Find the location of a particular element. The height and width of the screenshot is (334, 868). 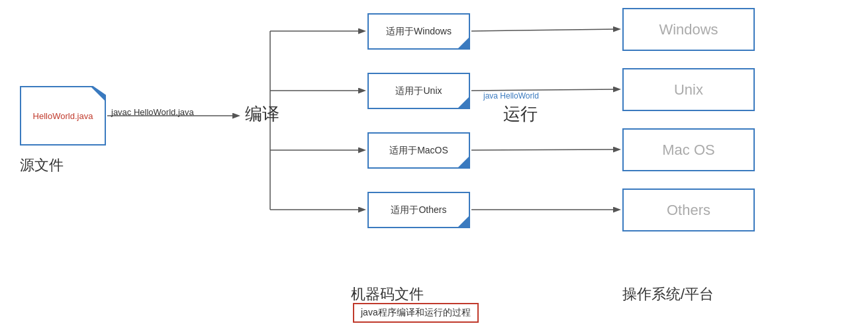

source-section-label: 源文件 is located at coordinates (42, 165).